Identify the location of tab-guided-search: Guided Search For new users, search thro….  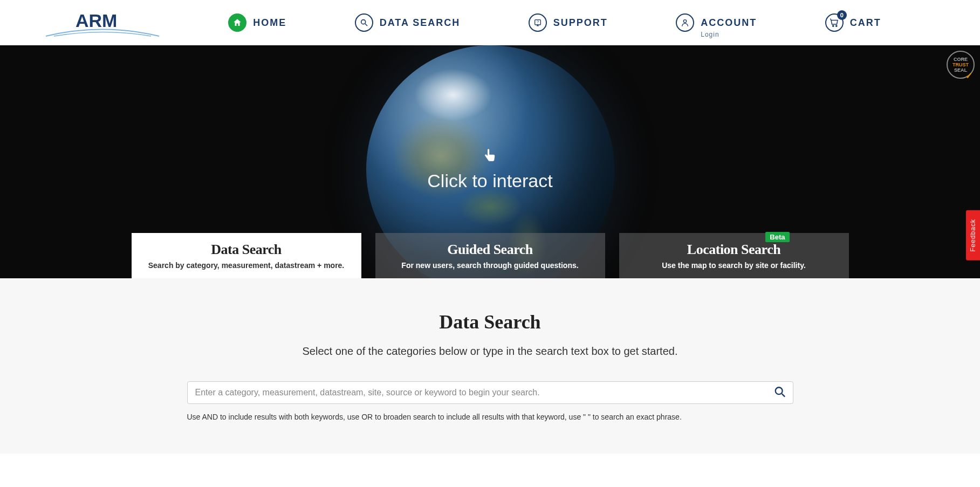
(490, 256).